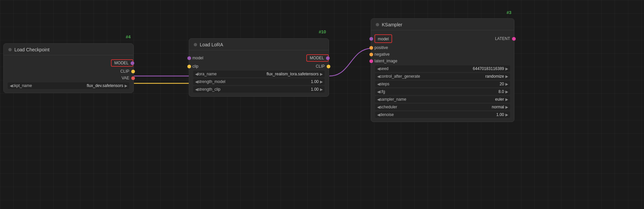 This screenshot has width=644, height=209. Describe the element at coordinates (378, 107) in the screenshot. I see `scheduler-arrow-left: ◀` at that location.